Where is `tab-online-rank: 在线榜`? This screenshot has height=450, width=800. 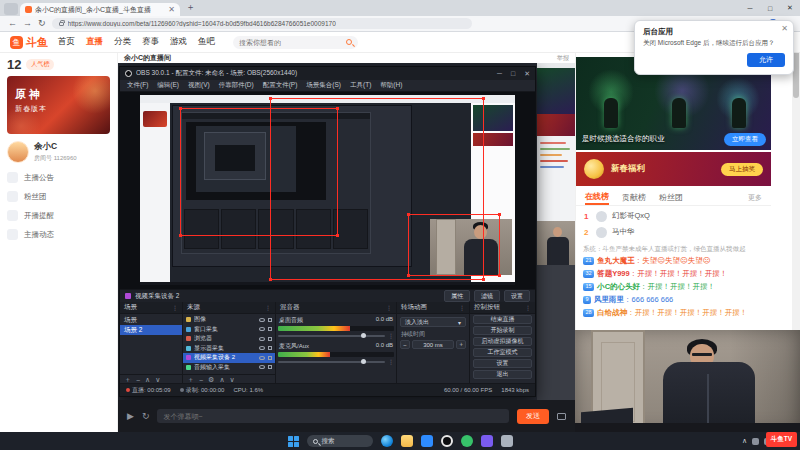
tab-online-rank: 在线榜 is located at coordinates (597, 198).